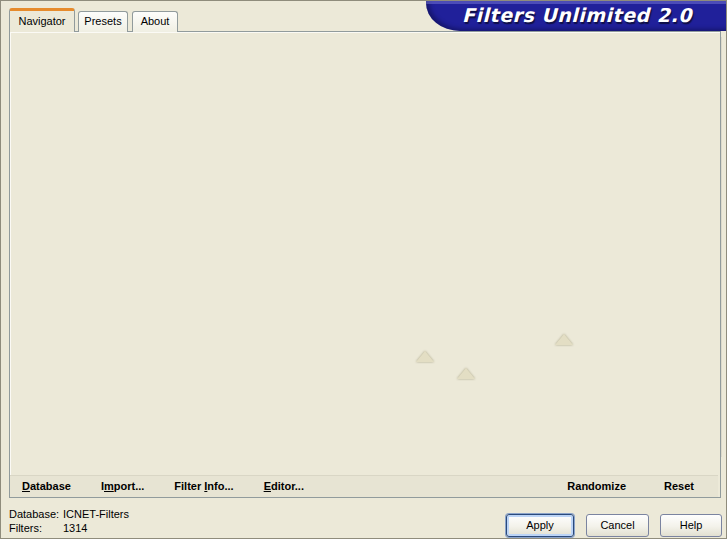 This screenshot has width=727, height=539. I want to click on database-value: ICNET-Filters, so click(96, 514).